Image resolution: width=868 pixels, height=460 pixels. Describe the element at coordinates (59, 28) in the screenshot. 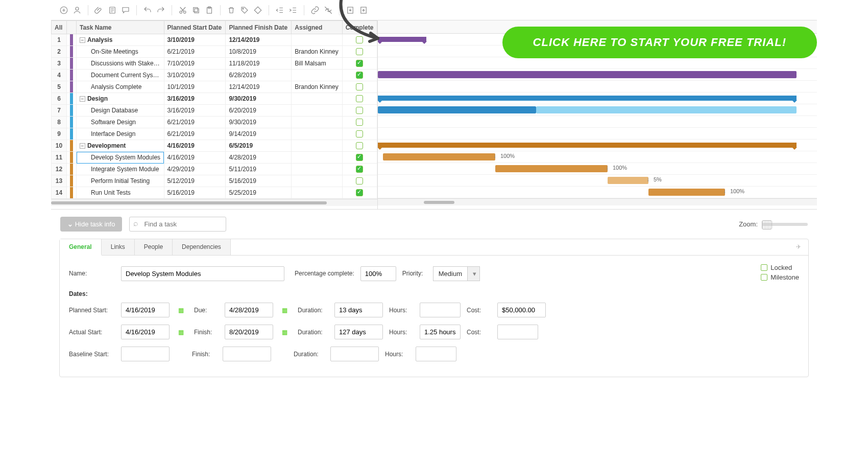

I see `col-index: All` at that location.